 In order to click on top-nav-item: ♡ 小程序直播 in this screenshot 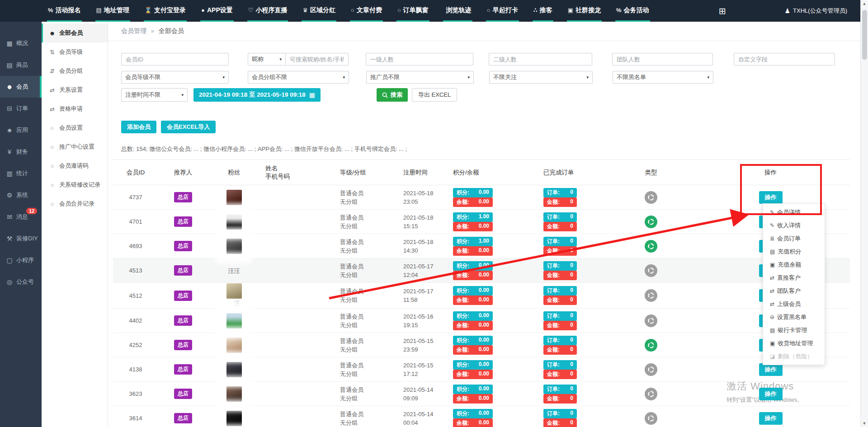, I will do `click(268, 11)`.